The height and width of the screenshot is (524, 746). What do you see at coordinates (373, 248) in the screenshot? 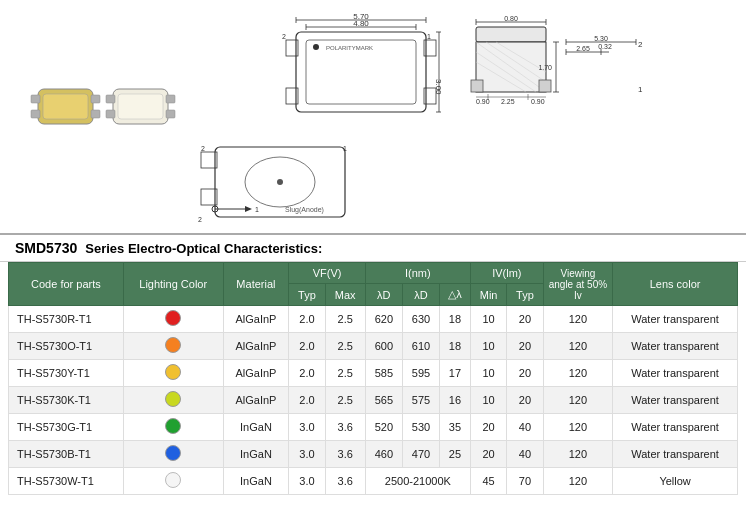
I see `section-header: SMD5730 Series Electro-Optical Character…` at bounding box center [373, 248].